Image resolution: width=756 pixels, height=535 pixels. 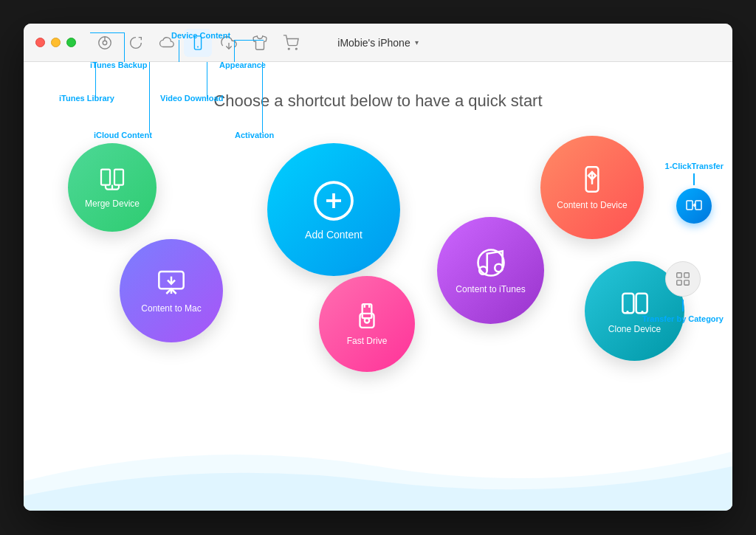 What do you see at coordinates (416, 43) in the screenshot?
I see `chevron-down-icon: ▾` at bounding box center [416, 43].